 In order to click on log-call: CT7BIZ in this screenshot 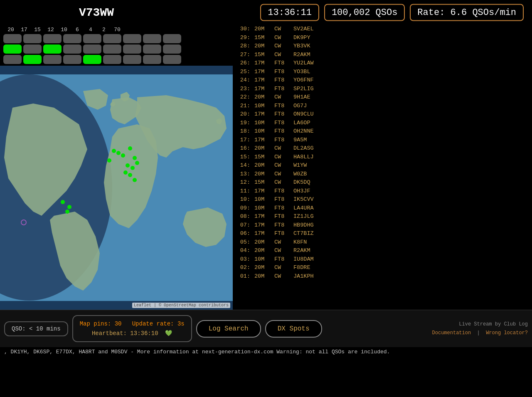, I will do `click(312, 234)`.